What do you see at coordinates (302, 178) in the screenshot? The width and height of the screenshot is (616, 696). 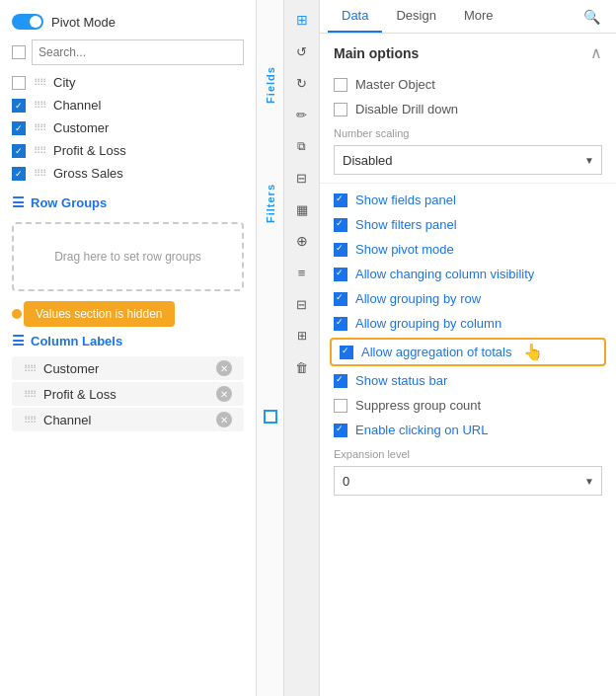 I see `sidebar-icon-filter: ⊟` at bounding box center [302, 178].